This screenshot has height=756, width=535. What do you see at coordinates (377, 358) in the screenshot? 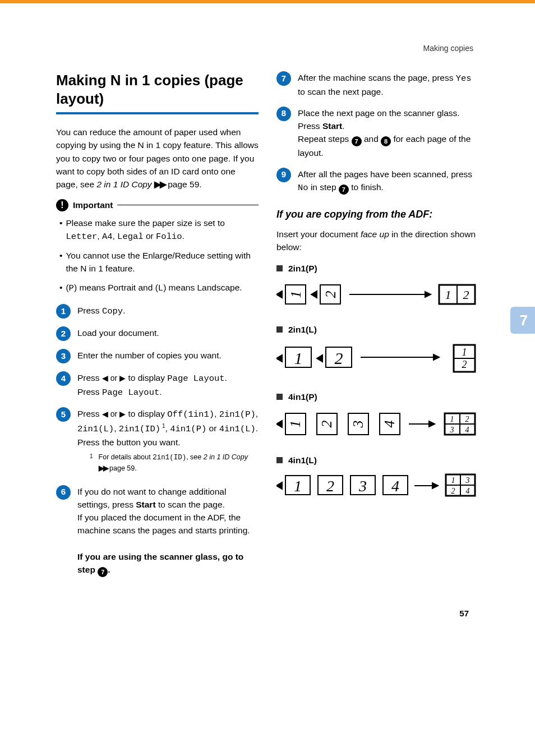
I see `diagram-2in1l: 1 2 1 2` at bounding box center [377, 358].